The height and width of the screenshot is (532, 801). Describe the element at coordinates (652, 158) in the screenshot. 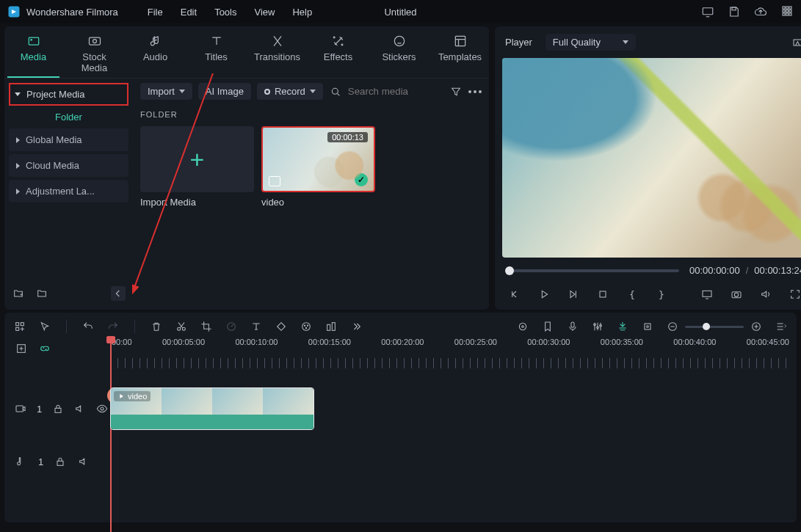

I see `preview-screen` at that location.